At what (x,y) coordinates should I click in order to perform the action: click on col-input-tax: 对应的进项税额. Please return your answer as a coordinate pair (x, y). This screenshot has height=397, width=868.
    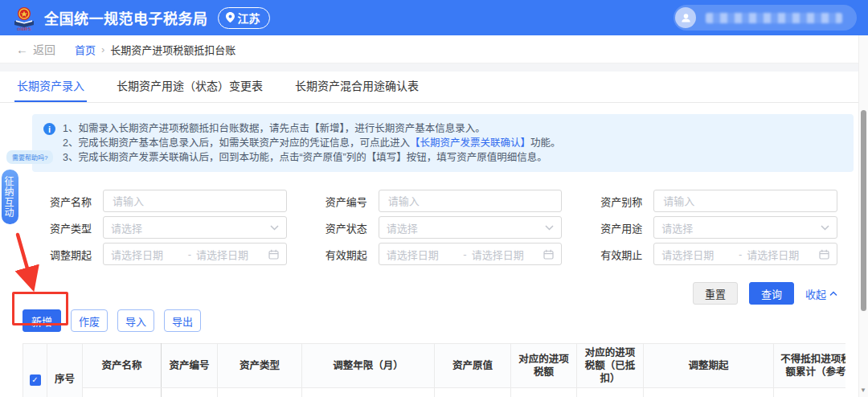
    Looking at the image, I should click on (544, 366).